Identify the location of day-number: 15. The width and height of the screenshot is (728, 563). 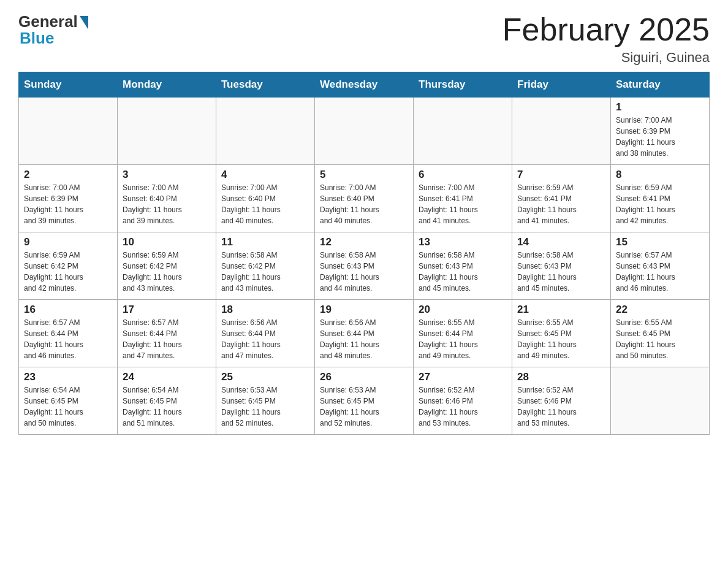
(660, 242).